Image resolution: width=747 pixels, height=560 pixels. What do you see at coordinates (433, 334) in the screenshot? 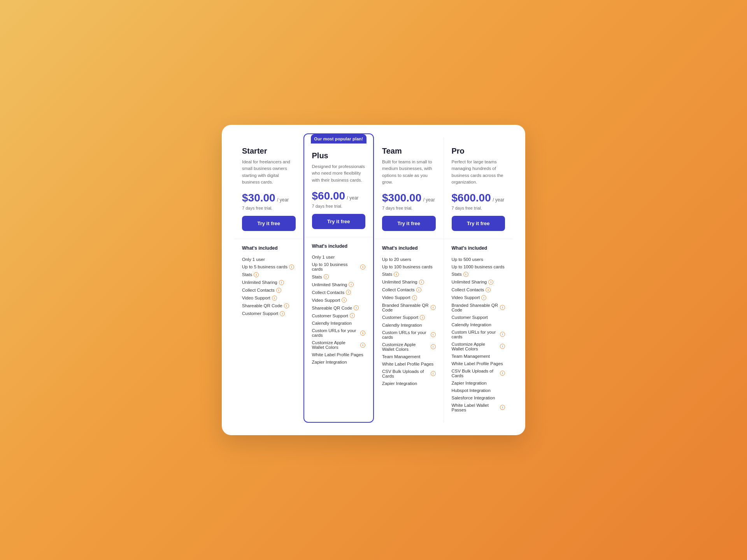
I see `info-icon-team-9: i` at bounding box center [433, 334].